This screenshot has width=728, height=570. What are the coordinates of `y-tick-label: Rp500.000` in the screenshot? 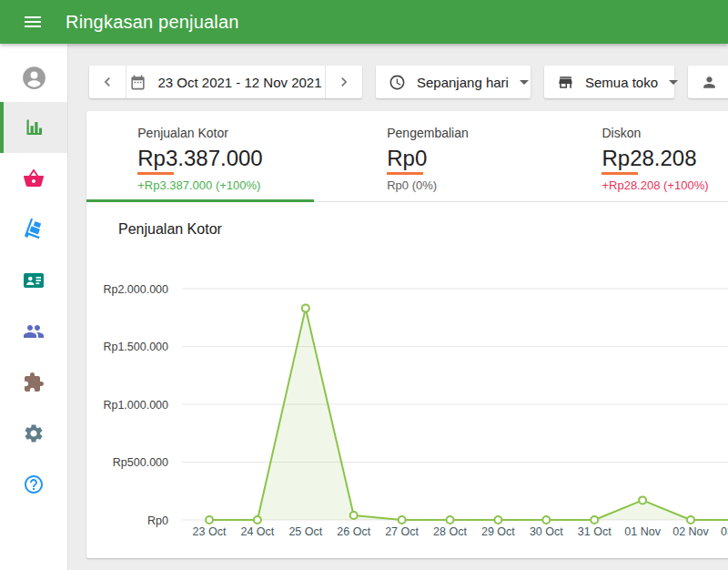 It's located at (140, 463).